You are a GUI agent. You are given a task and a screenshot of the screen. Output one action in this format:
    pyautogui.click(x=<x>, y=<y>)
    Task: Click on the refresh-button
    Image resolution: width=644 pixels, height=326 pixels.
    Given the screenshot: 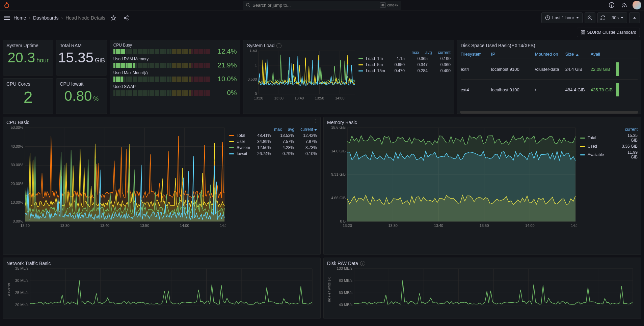 What is the action you would take?
    pyautogui.click(x=603, y=18)
    